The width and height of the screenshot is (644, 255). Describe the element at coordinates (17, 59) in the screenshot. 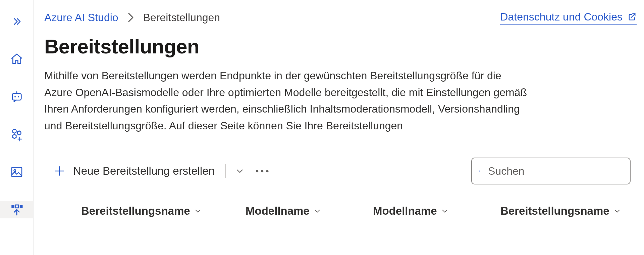

I see `home-icon` at that location.